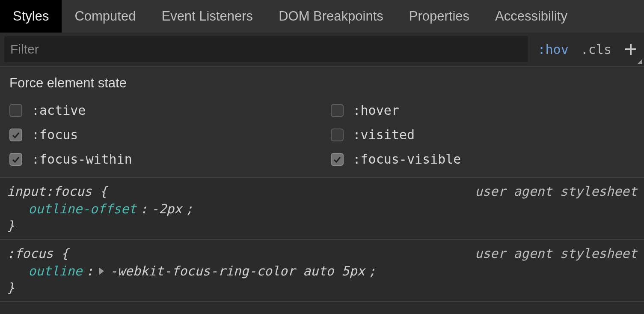 Image resolution: width=644 pixels, height=314 pixels. I want to click on css-property: outline, so click(55, 271).